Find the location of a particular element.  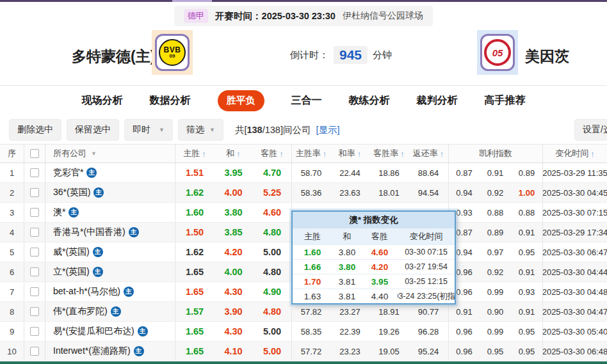

row-index: 1 is located at coordinates (12, 173).